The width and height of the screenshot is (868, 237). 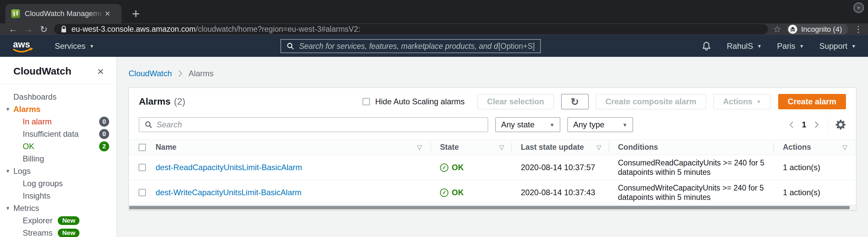 What do you see at coordinates (293, 147) in the screenshot?
I see `column-header-name: Name ▽` at bounding box center [293, 147].